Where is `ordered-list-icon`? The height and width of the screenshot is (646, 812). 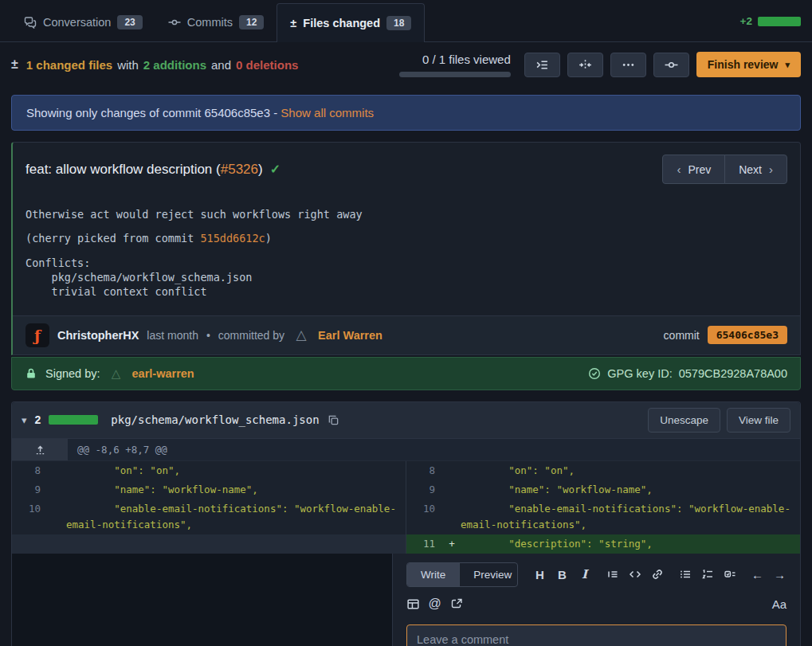
ordered-list-icon is located at coordinates (708, 575).